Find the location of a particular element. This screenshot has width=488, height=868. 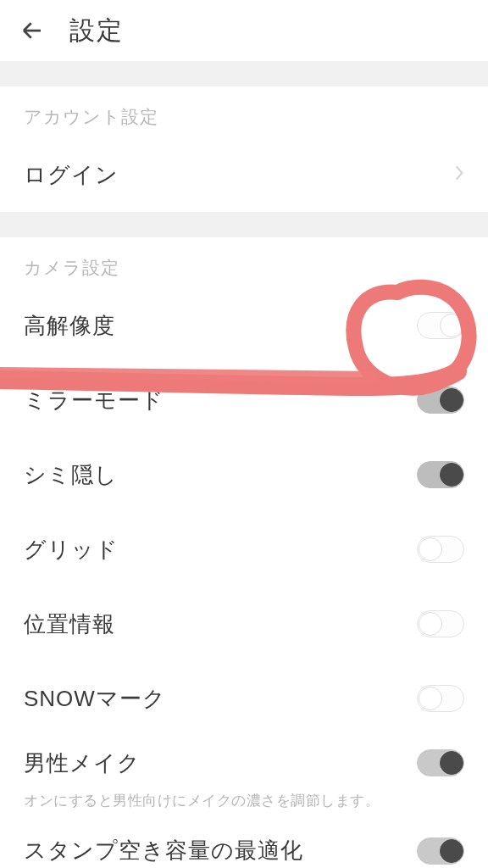

toggle-high-resolution is located at coordinates (441, 326).